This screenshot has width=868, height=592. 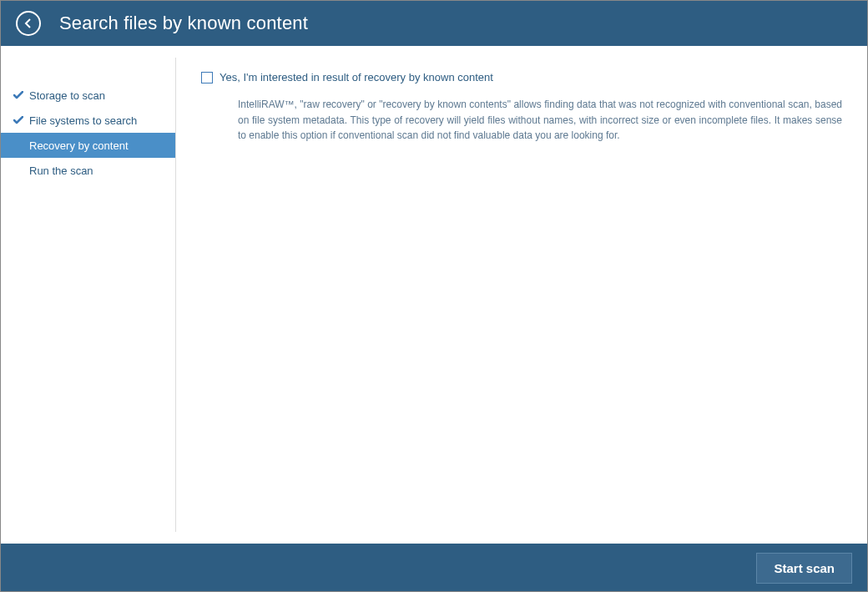 What do you see at coordinates (67, 95) in the screenshot?
I see `sidebar-item-label: Storage to scan` at bounding box center [67, 95].